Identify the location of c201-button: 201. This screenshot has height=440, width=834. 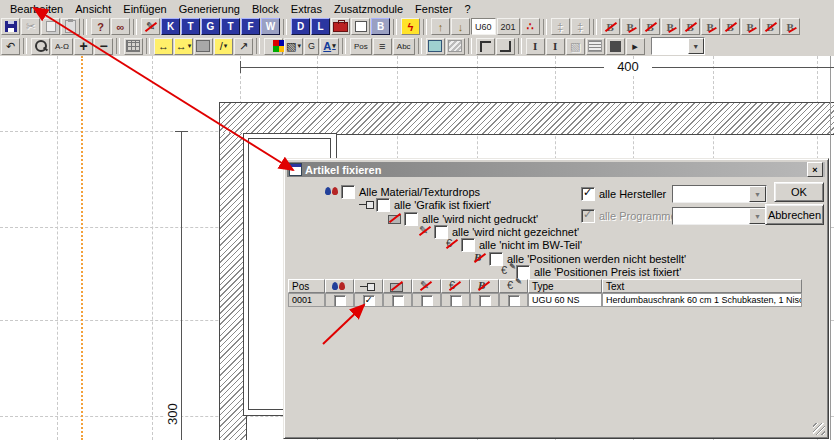
(508, 26).